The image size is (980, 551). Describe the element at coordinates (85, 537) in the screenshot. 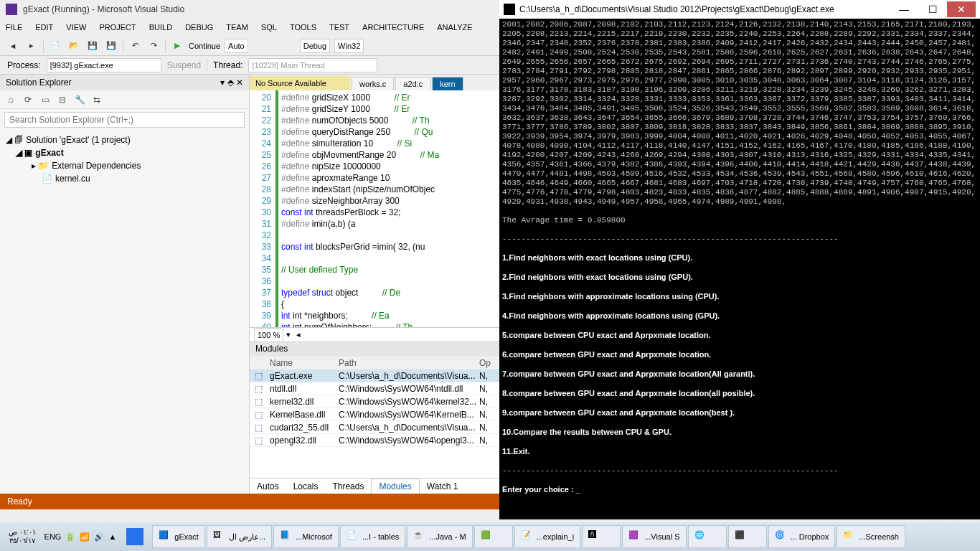

I see `tray-icon: 📶` at that location.